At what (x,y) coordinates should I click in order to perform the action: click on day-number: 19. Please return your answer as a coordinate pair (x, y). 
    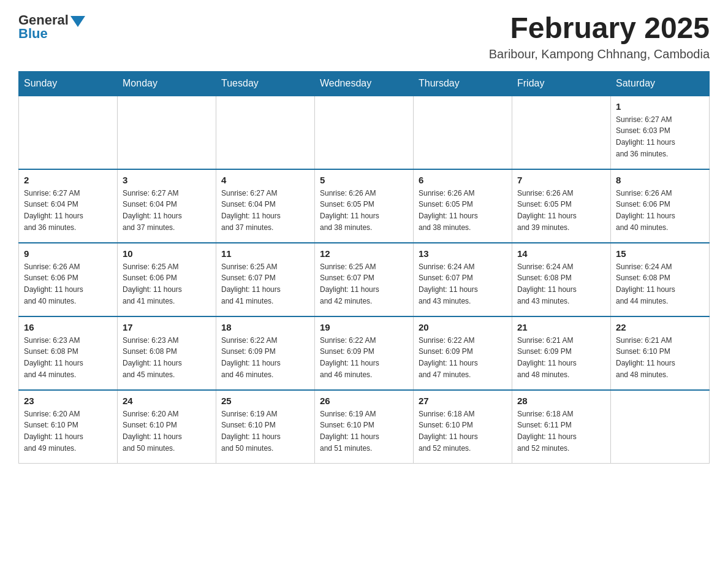
    Looking at the image, I should click on (364, 327).